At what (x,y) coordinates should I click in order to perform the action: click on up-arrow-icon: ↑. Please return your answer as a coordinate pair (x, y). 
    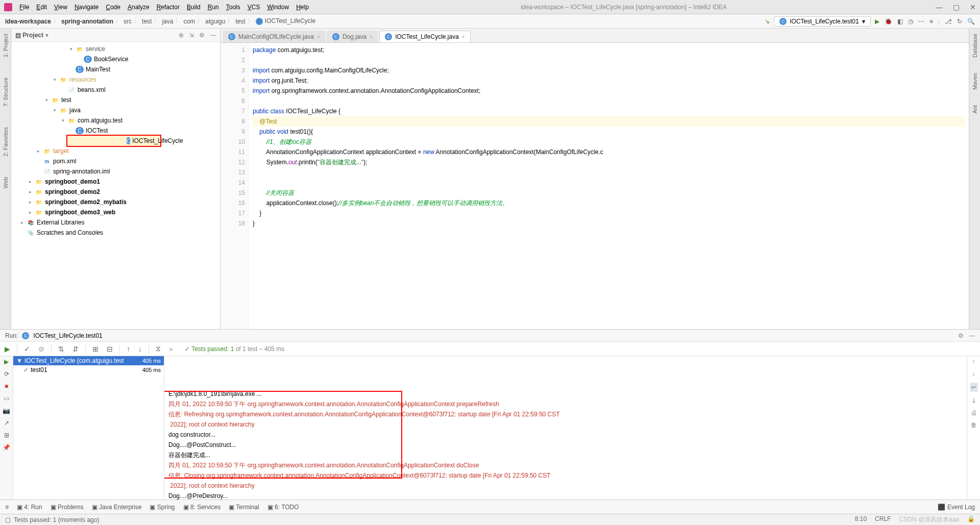
    Looking at the image, I should click on (974, 362).